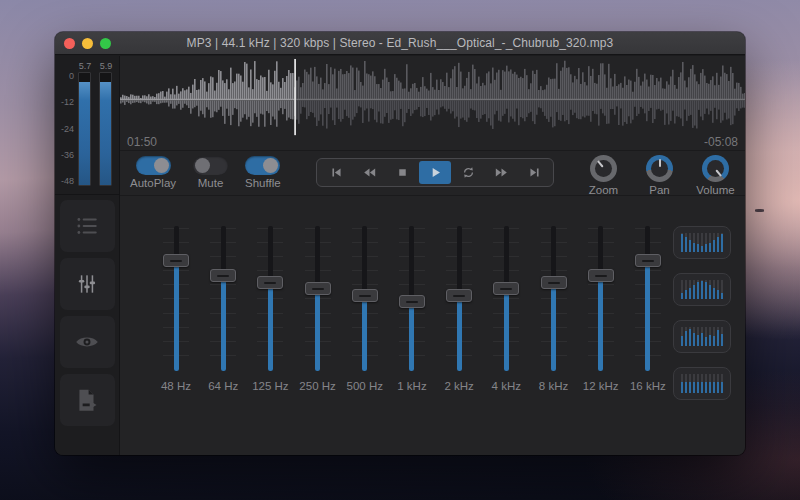 This screenshot has height=500, width=800. Describe the element at coordinates (84, 129) in the screenshot. I see `meter-bar-left` at that location.